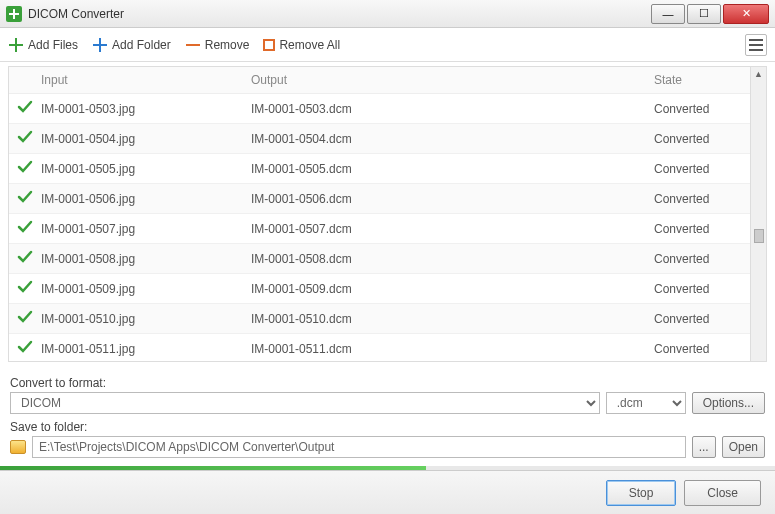 This screenshot has width=775, height=514. Describe the element at coordinates (43, 45) in the screenshot. I see `add-files-button: Add Files` at that location.